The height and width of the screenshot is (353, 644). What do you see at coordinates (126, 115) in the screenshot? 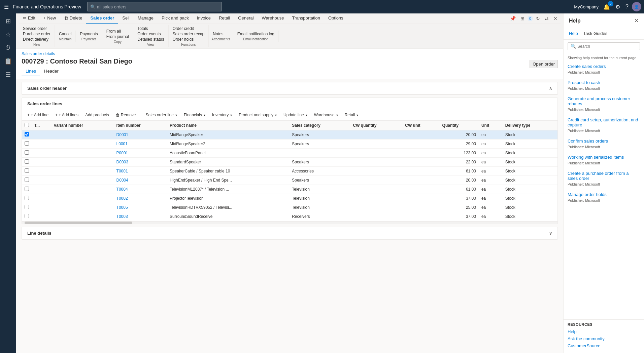
I see `remove-button: 🗑 Remove` at bounding box center [126, 115].